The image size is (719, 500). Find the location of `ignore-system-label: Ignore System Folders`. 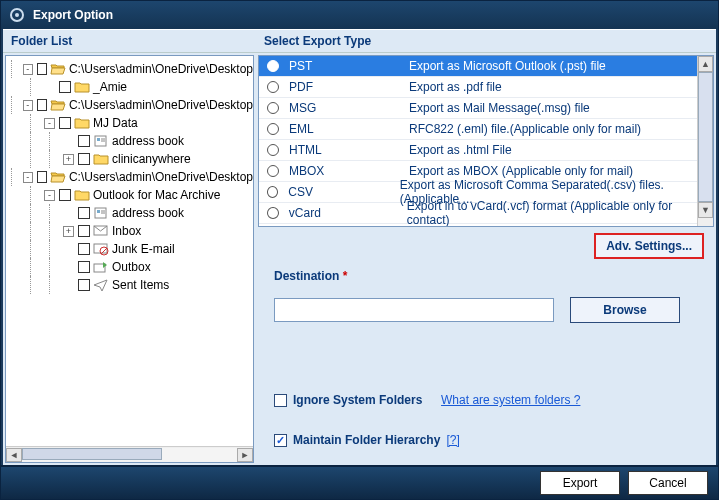

ignore-system-label: Ignore System Folders is located at coordinates (358, 400).